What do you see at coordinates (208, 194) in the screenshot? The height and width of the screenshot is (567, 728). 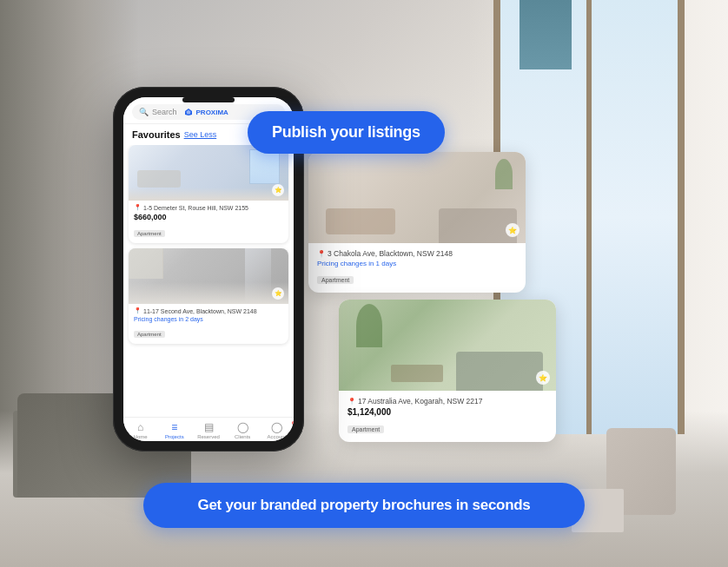 I see `listing-img-floor` at bounding box center [208, 194].